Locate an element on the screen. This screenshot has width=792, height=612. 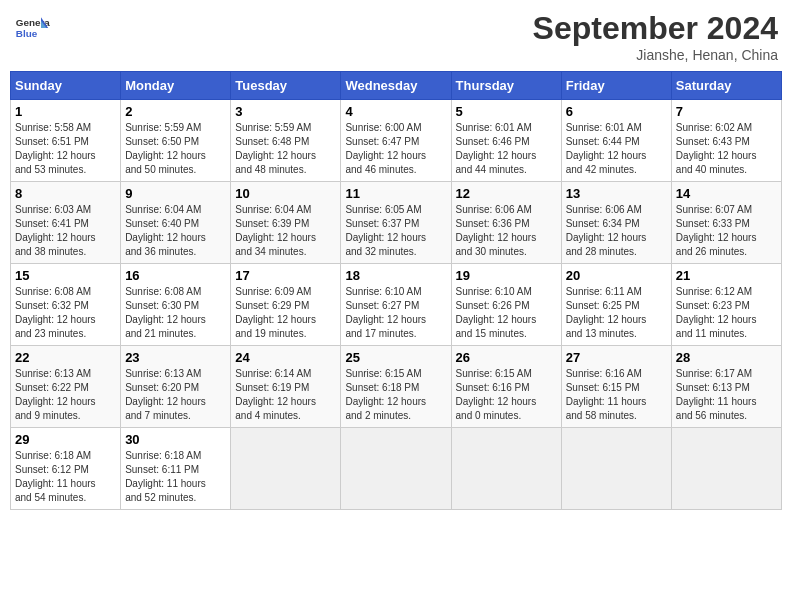
day-info: Sunrise: 6:07 AM Sunset: 6:33 PM Dayligh… is located at coordinates (726, 231).